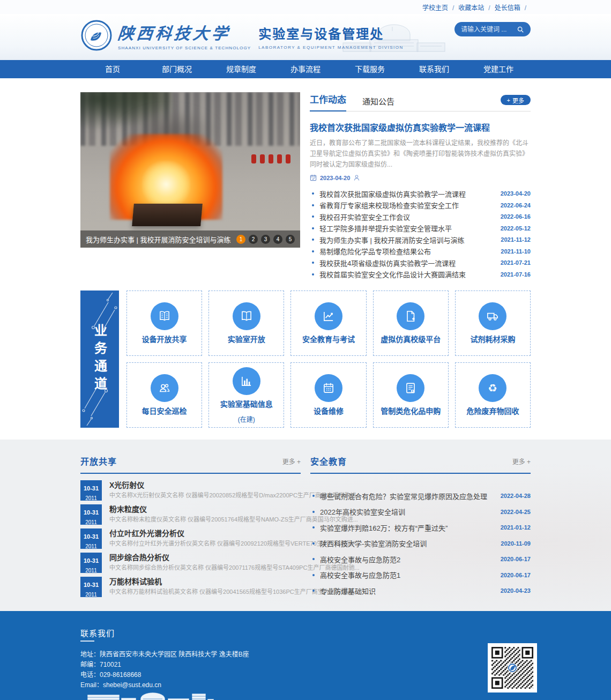 The width and height of the screenshot is (611, 700). What do you see at coordinates (306, 37) in the screenshot?
I see `site-header: 陕西科技大学 SHAANXI UNIVERSITY OF SCIENCE & T…` at bounding box center [306, 37].